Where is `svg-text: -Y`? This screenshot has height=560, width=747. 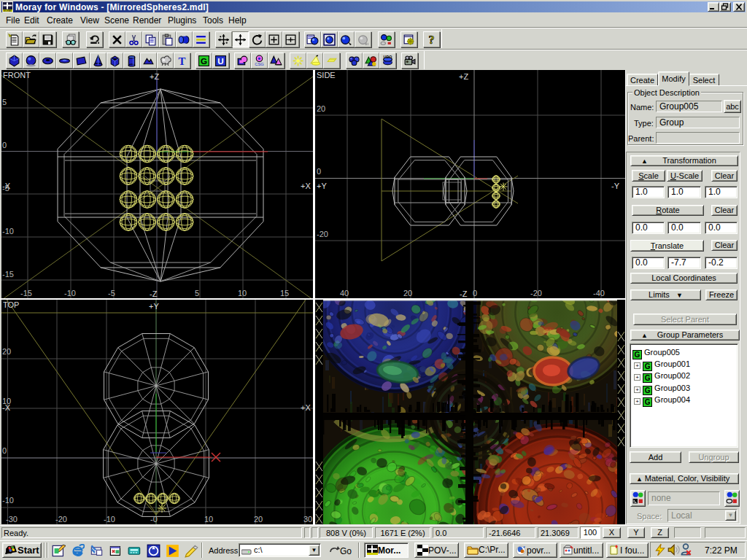 svg-text: -Y is located at coordinates (616, 186).